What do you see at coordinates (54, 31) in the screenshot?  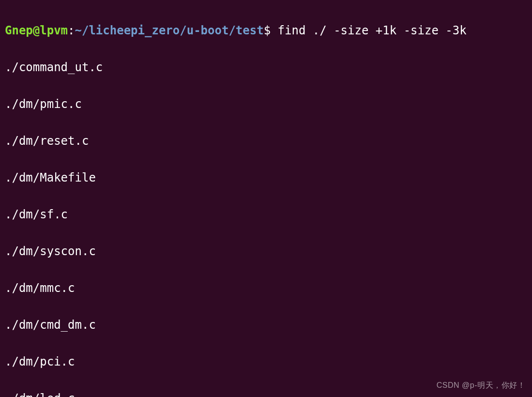 I see `prompt-host: lpvm` at bounding box center [54, 31].